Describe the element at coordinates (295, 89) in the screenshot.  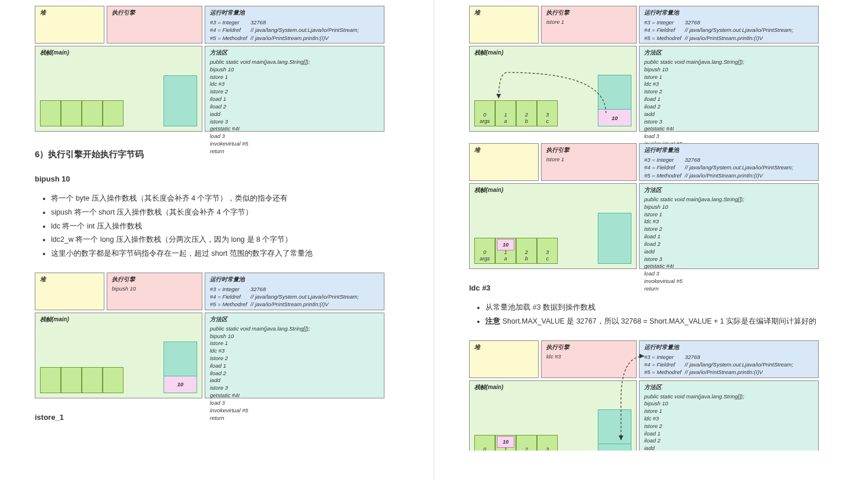
I see `methodarea-box: 方法区 public static void main(java.lang.St…` at that location.